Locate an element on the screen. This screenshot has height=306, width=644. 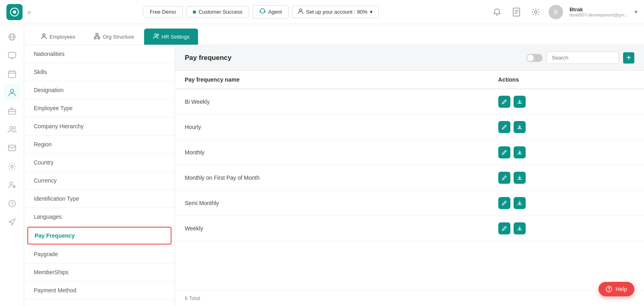
free-demo-button: Free Demo is located at coordinates (163, 12).